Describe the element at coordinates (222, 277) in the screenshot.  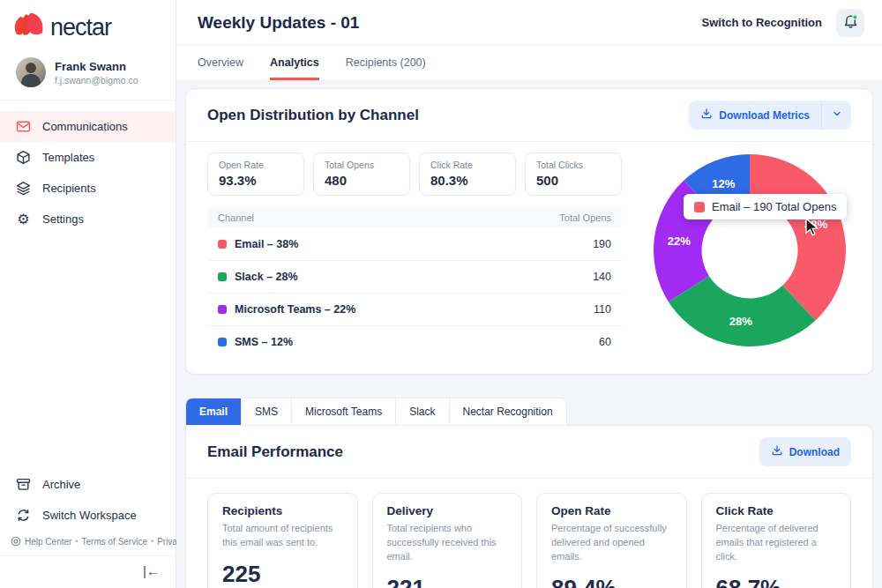
I see `slack-color-swatch` at that location.